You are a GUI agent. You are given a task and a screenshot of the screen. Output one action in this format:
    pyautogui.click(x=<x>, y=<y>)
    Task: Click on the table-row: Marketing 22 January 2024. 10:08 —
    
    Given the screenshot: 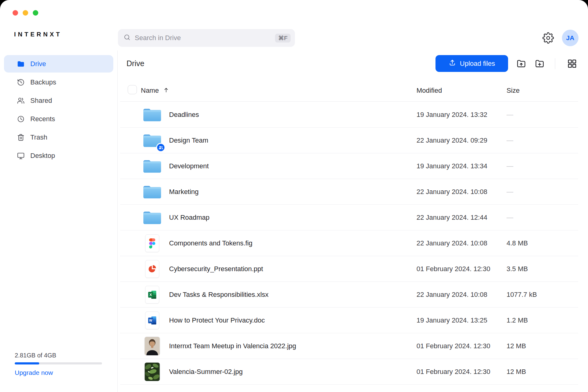 What is the action you would take?
    pyautogui.click(x=353, y=192)
    